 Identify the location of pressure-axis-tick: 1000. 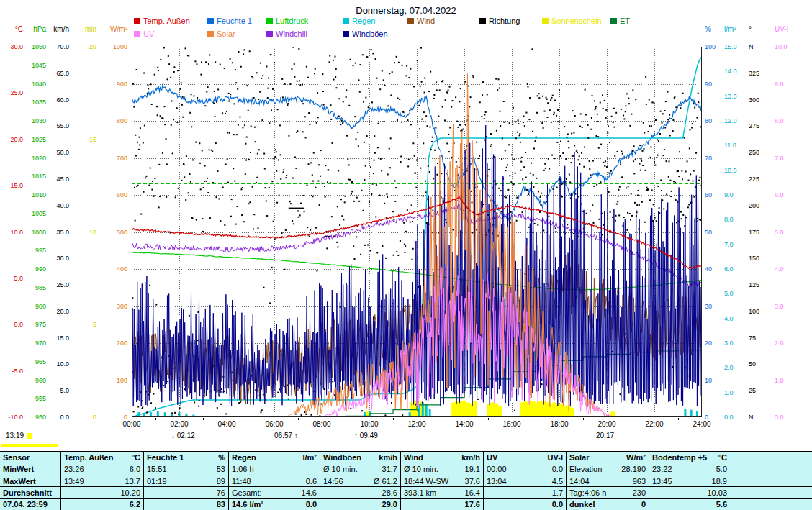
(36, 233).